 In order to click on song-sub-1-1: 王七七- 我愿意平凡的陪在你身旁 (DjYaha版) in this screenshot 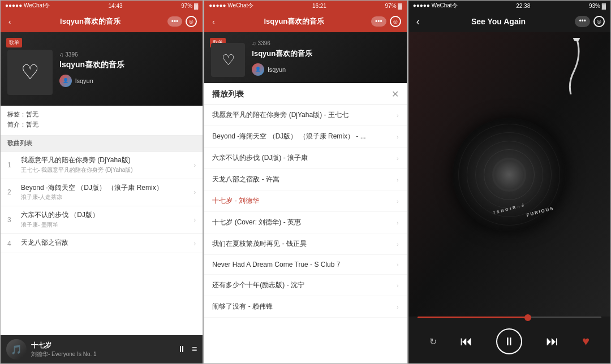, I will do `click(107, 170)`.